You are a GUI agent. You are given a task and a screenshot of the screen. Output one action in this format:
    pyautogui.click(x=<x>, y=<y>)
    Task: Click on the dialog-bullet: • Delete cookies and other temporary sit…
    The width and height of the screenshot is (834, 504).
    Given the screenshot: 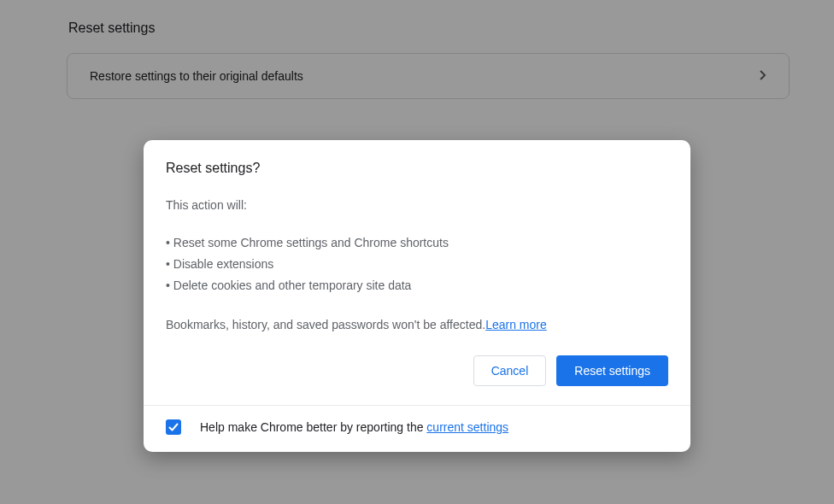 What is the action you would take?
    pyautogui.click(x=417, y=285)
    